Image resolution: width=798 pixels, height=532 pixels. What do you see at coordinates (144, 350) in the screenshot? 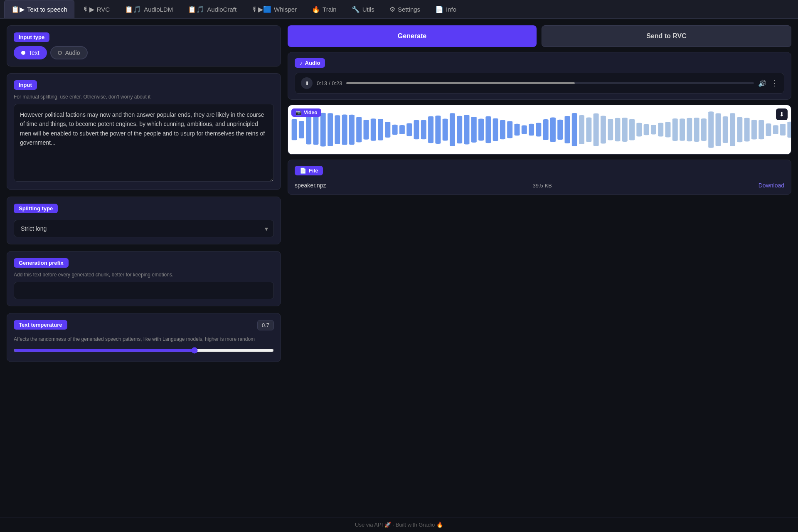
I see `temperature-slider` at bounding box center [144, 350].